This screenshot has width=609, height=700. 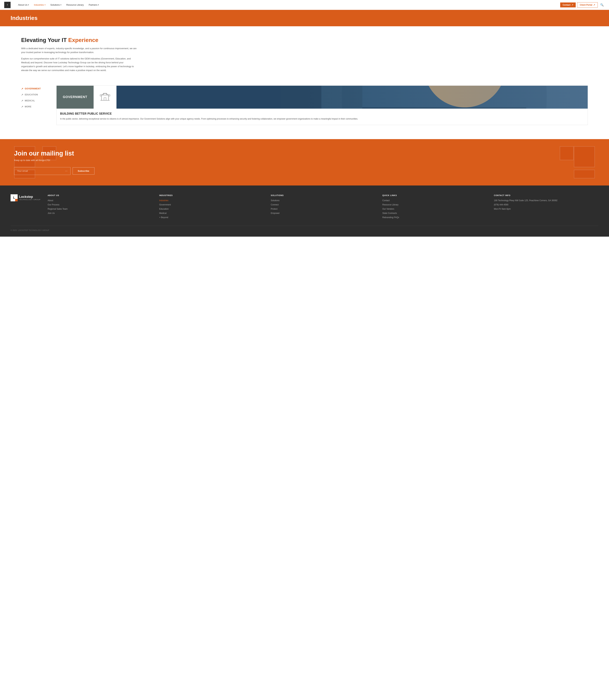 What do you see at coordinates (30, 198) in the screenshot?
I see `footer-brand: Lockstep TECHNOLOGY GROUP` at bounding box center [30, 198].